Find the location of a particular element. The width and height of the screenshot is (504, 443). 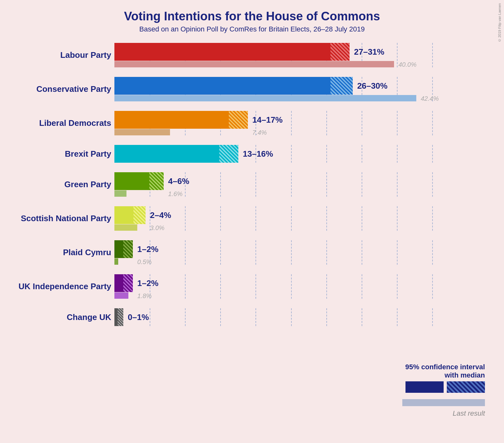

range-label: 26–30% is located at coordinates (372, 86).